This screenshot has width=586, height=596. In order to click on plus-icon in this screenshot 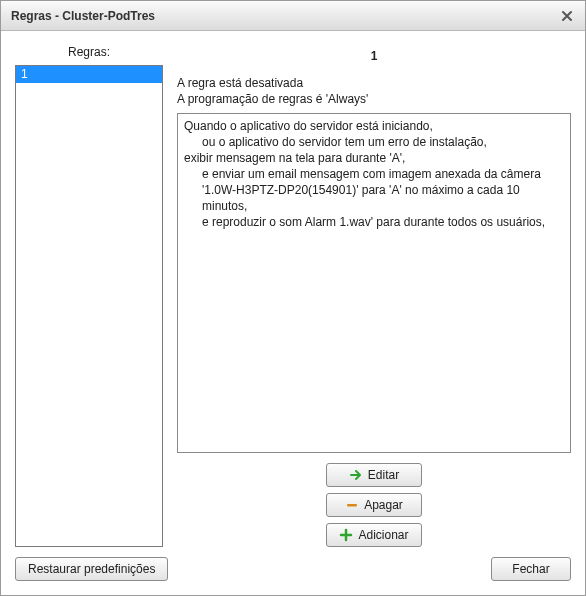, I will do `click(346, 535)`.